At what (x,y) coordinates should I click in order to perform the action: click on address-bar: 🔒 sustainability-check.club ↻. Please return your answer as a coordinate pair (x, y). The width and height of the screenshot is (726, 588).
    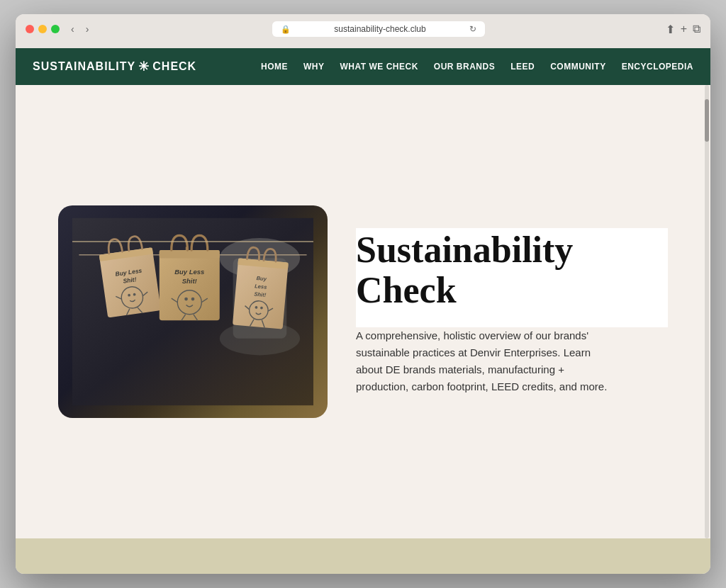
    Looking at the image, I should click on (379, 29).